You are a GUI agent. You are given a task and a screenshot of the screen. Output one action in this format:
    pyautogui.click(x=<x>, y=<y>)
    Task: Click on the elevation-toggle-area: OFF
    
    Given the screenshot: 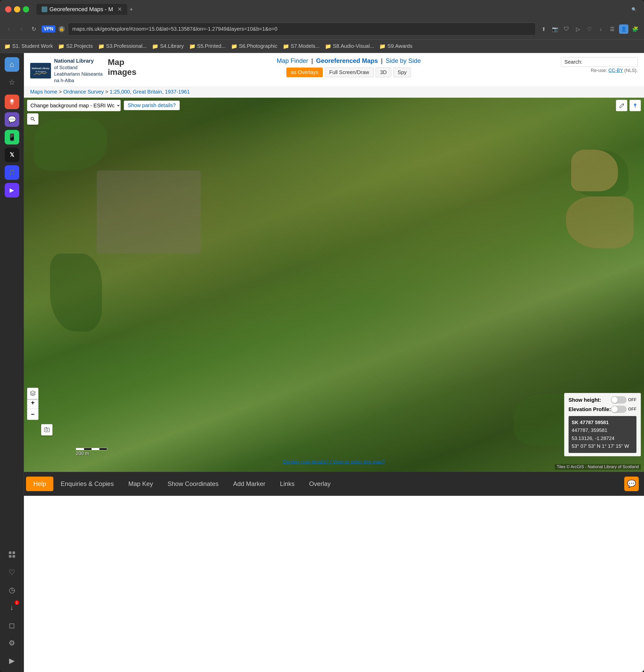 What is the action you would take?
    pyautogui.click(x=624, y=409)
    